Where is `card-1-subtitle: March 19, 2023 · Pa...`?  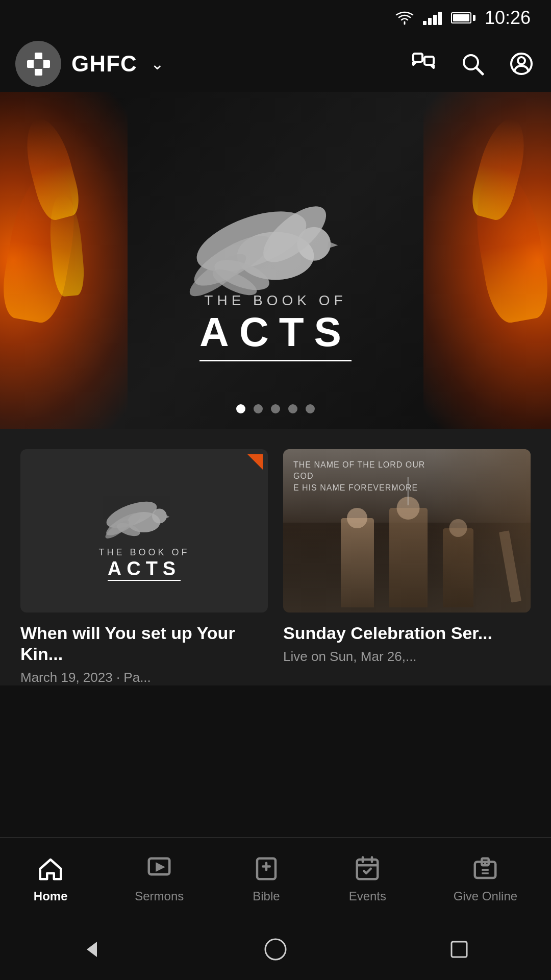 card-1-subtitle: March 19, 2023 · Pa... is located at coordinates (144, 678).